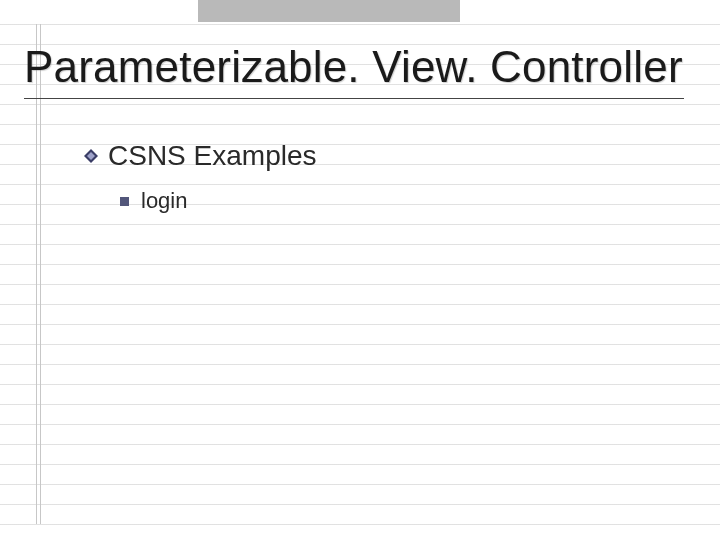 The height and width of the screenshot is (540, 720). I want to click on square-bullet-icon, so click(124, 202).